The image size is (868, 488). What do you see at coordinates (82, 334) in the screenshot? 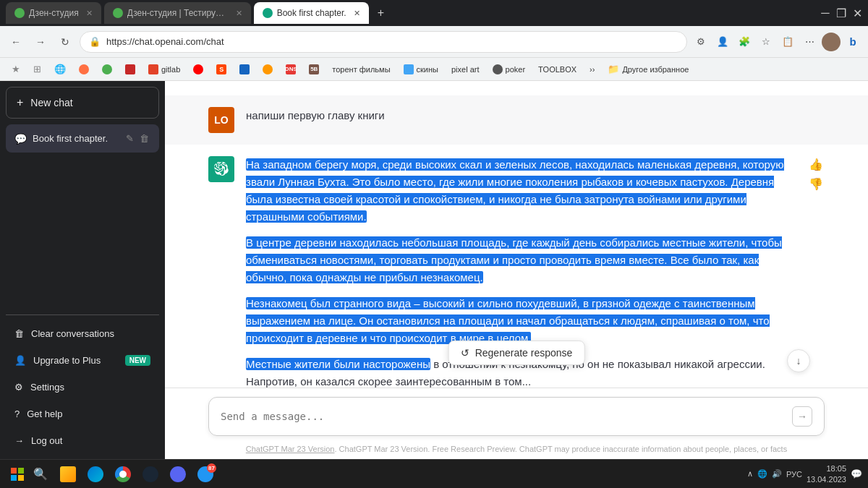
I see `clear-conversations-button: 🗑 Clear conversations` at bounding box center [82, 334].